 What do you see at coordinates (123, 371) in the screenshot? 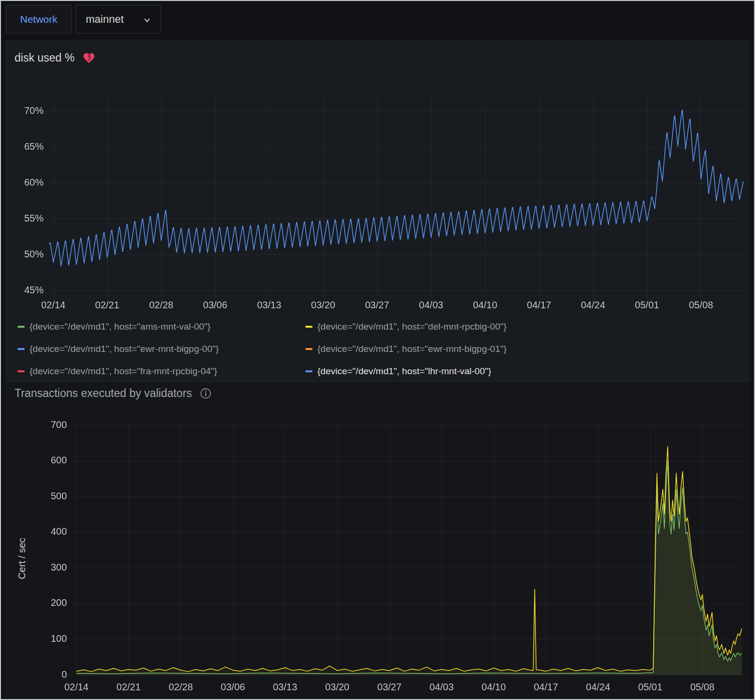
I see `legend-label: {device="/dev/md1", host="fra-mnt-rpcbig…` at bounding box center [123, 371].